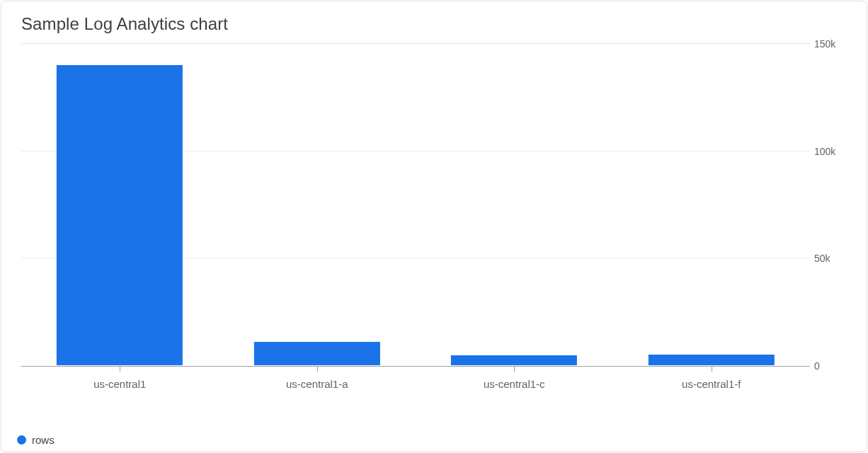 The image size is (868, 453). Describe the element at coordinates (43, 440) in the screenshot. I see `legend-label: rows` at that location.